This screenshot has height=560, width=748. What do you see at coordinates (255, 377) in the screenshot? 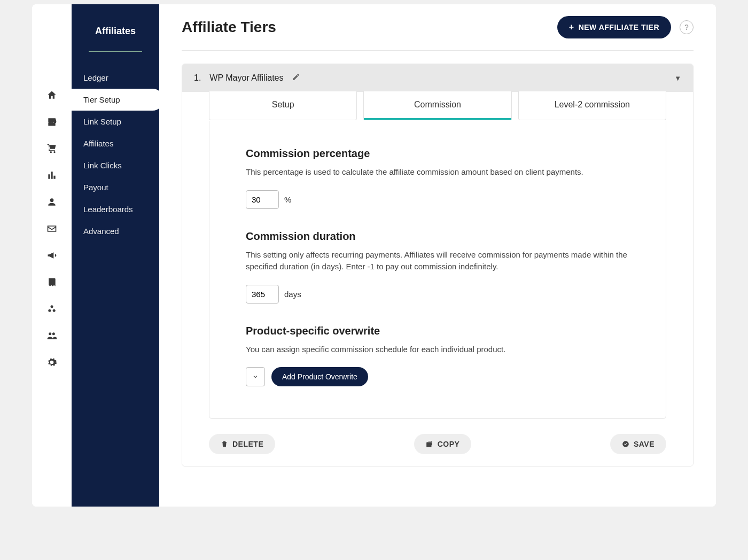
I see `product-dropdown` at bounding box center [255, 377].